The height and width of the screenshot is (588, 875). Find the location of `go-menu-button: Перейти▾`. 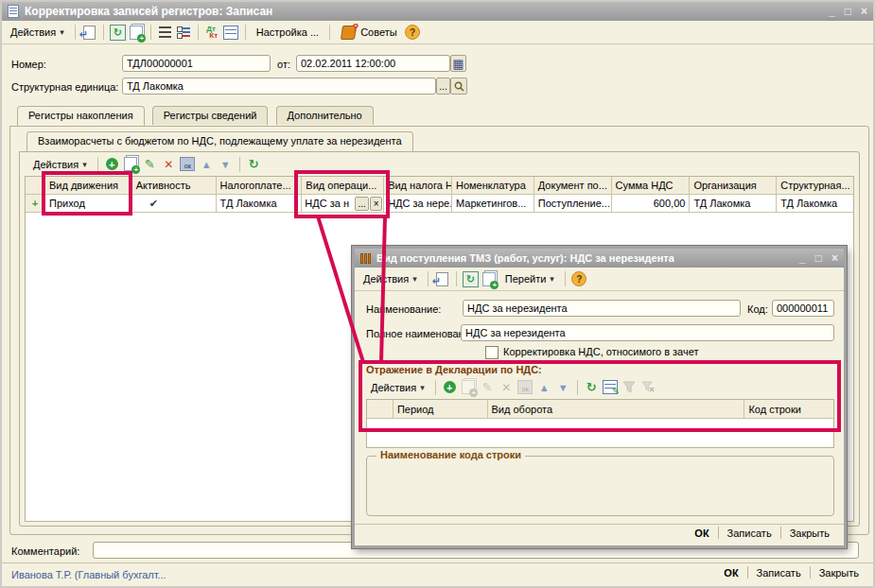

go-menu-button: Перейти▾ is located at coordinates (530, 279).